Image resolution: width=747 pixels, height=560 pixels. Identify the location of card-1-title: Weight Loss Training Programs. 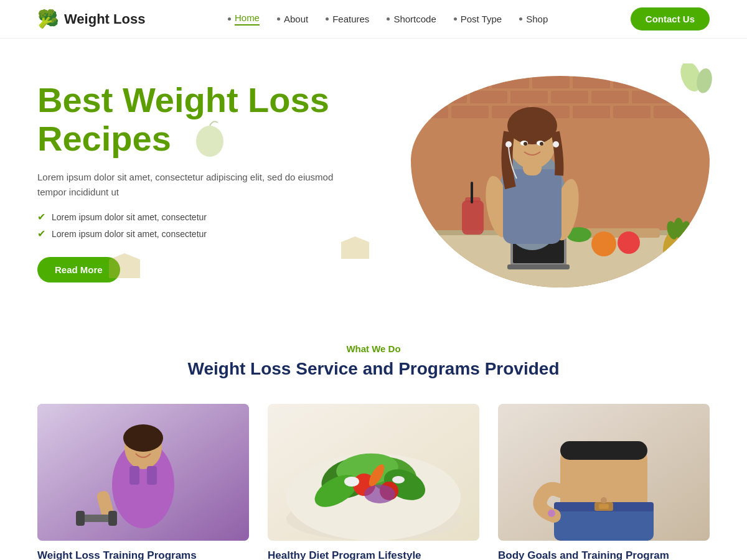
(143, 555).